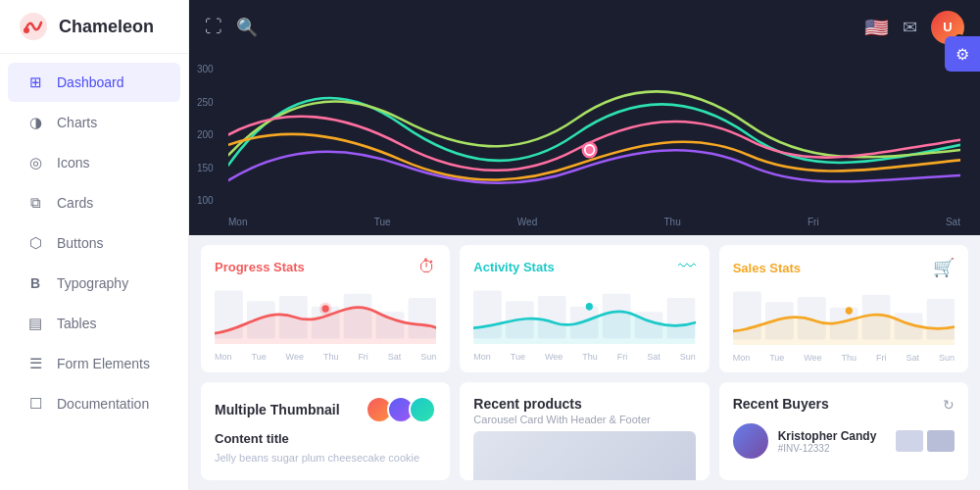 This screenshot has height=490, width=980. What do you see at coordinates (94, 203) in the screenshot?
I see `sidebar-item-cards: ⧉ Cards` at bounding box center [94, 203].